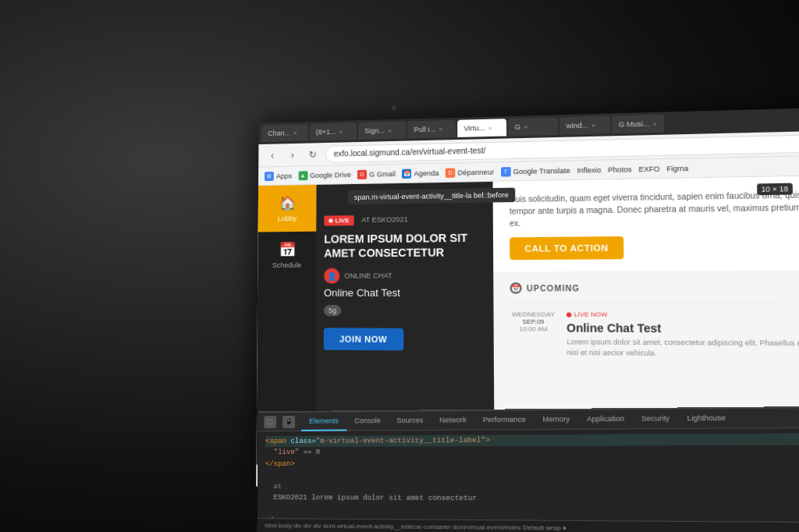 The height and width of the screenshot is (532, 799). Describe the element at coordinates (287, 209) in the screenshot. I see `sidebar-item-lobby: 🏠 Lobby` at that location.